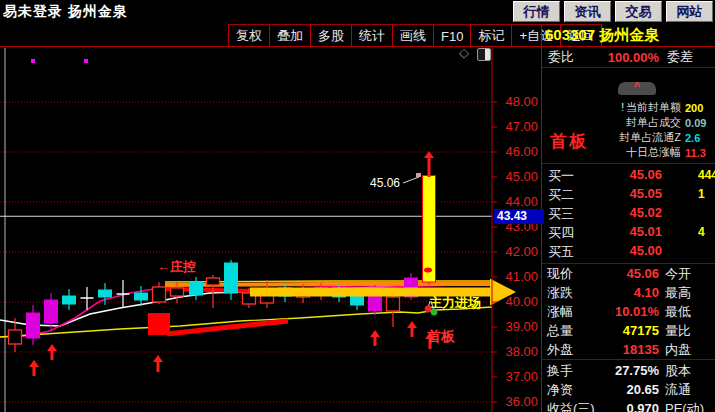  I want to click on tooltip-value: 11.3, so click(698, 153).